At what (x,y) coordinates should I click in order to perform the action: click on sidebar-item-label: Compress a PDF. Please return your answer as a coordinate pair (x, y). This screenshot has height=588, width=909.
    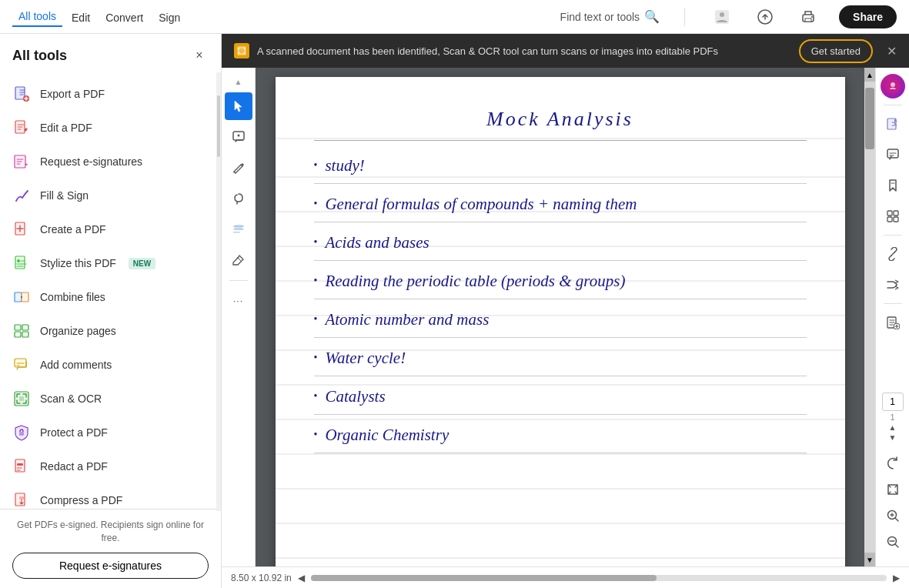
    Looking at the image, I should click on (82, 500).